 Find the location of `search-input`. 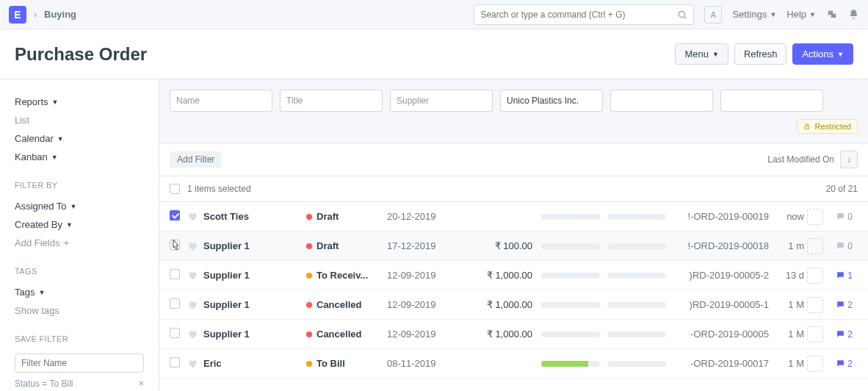

search-input is located at coordinates (579, 15).